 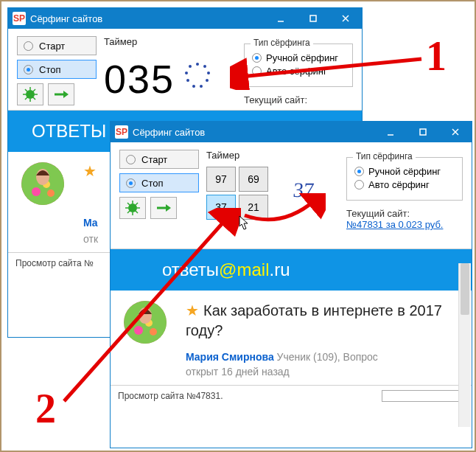 I want to click on current-site-link: №47831 за 0.023 руб., so click(x=395, y=224).